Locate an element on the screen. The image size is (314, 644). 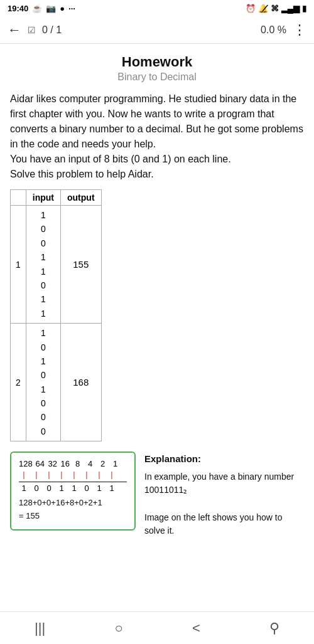
bit-16: 16 is located at coordinates (65, 464).